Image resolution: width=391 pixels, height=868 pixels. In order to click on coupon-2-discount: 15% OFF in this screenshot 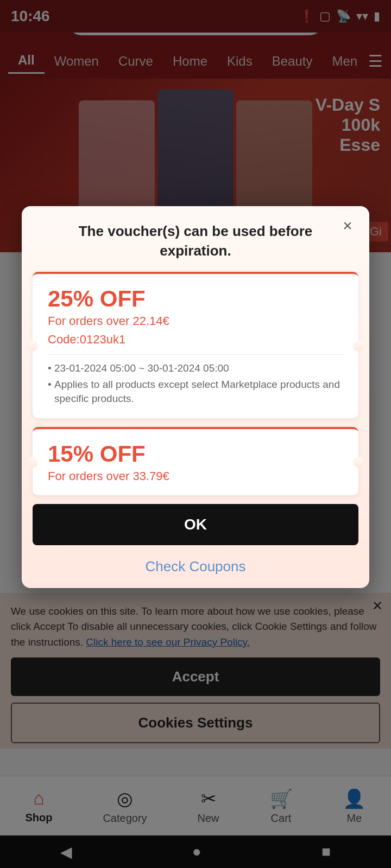, I will do `click(195, 454)`.